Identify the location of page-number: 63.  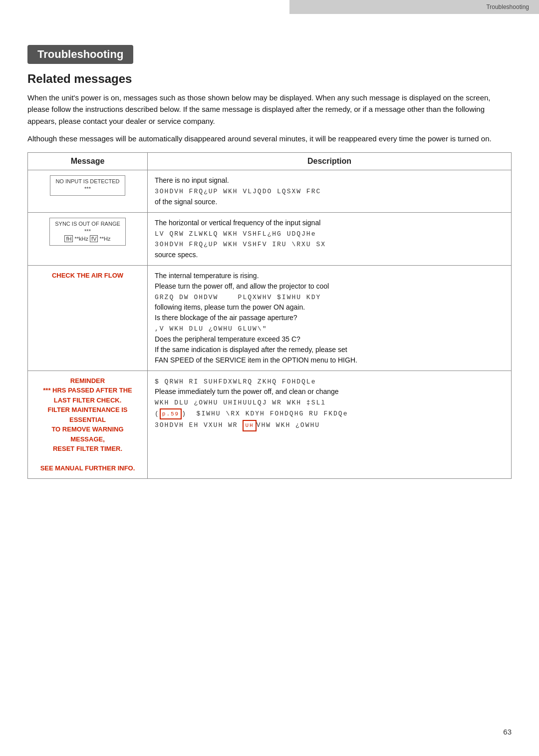
(507, 732).